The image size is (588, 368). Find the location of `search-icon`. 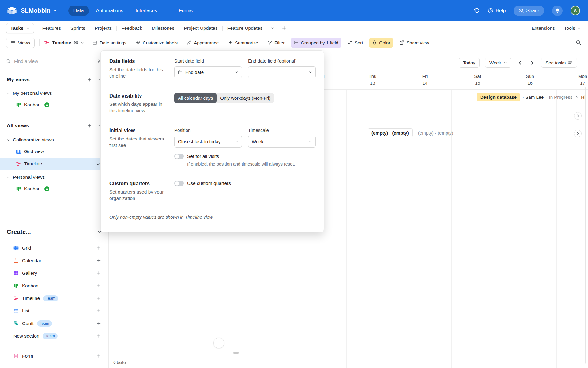

search-icon is located at coordinates (579, 43).